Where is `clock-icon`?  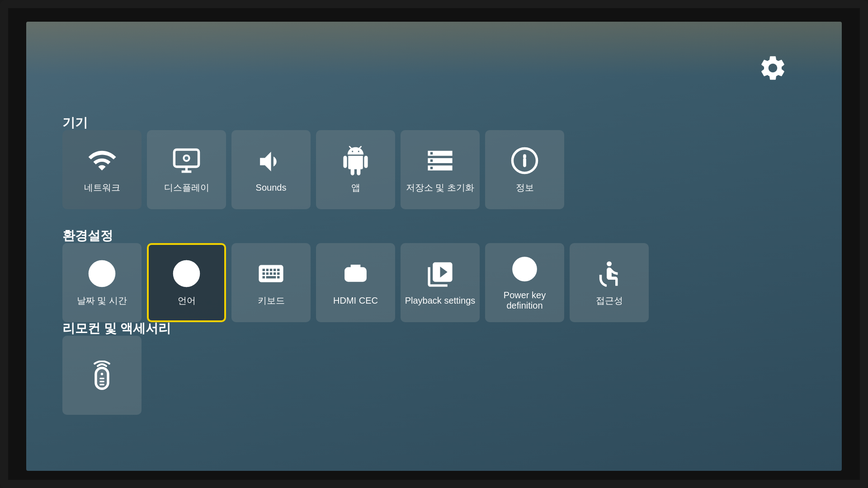 clock-icon is located at coordinates (102, 274).